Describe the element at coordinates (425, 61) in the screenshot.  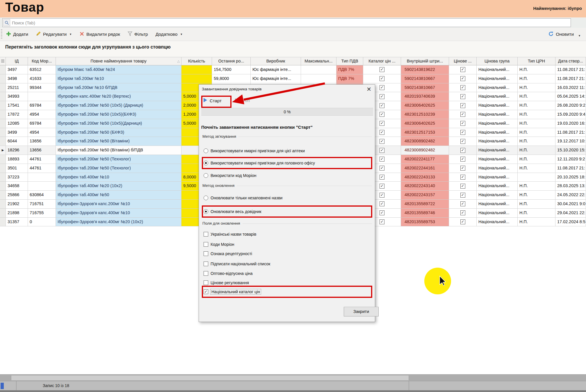
I see `col-header-barcode: Внутрішній штри...` at that location.